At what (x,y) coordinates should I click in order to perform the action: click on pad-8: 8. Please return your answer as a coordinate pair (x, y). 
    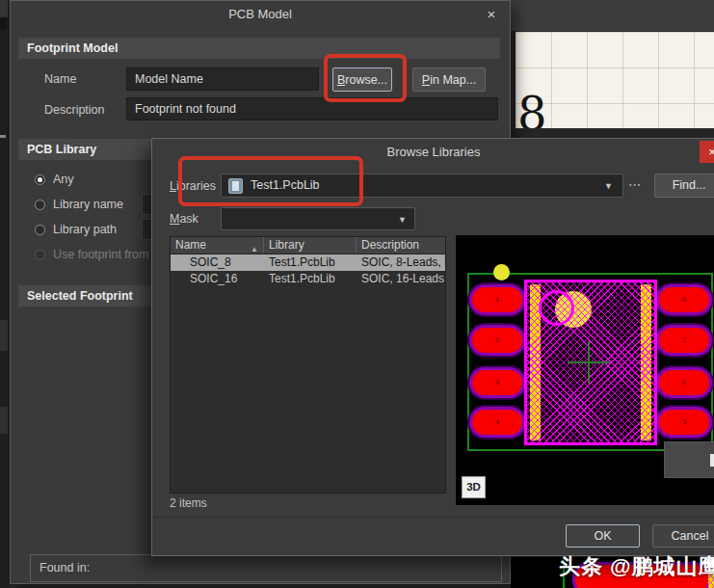
    Looking at the image, I should click on (684, 300).